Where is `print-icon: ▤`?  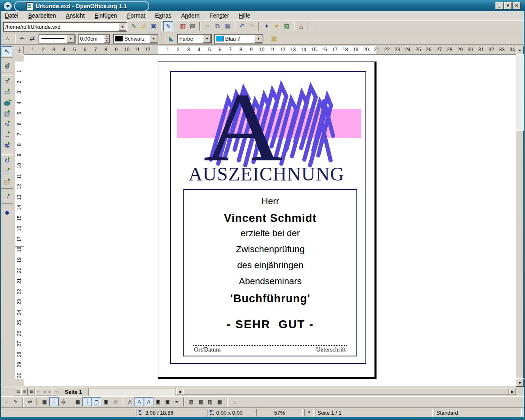 print-icon: ▤ is located at coordinates (193, 26).